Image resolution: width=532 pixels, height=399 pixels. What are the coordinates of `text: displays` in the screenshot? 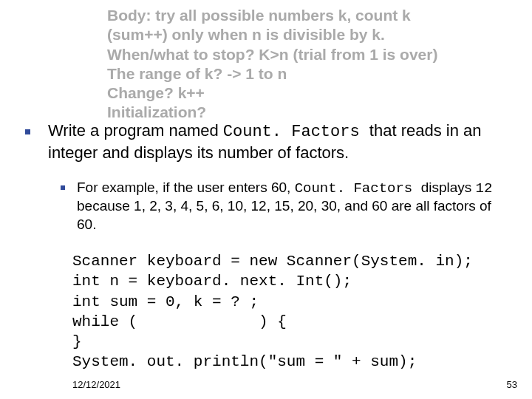 It's located at (449, 188).